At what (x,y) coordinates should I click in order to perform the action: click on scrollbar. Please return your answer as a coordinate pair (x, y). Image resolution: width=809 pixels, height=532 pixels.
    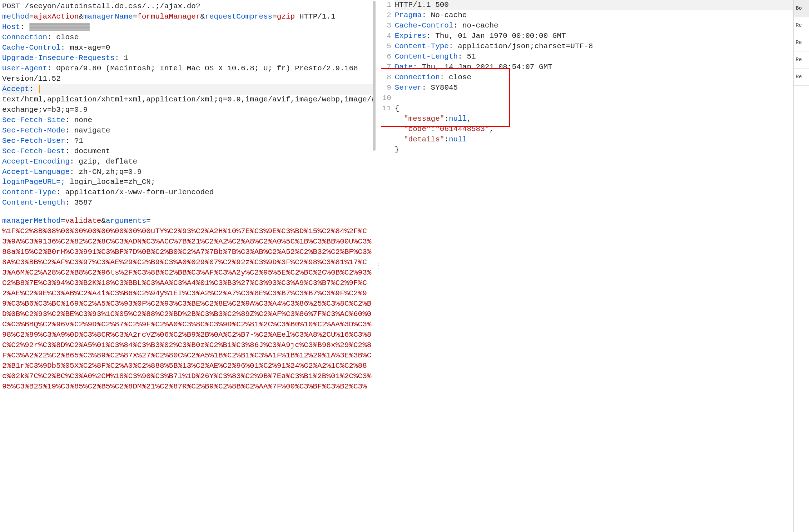
    Looking at the image, I should click on (374, 76).